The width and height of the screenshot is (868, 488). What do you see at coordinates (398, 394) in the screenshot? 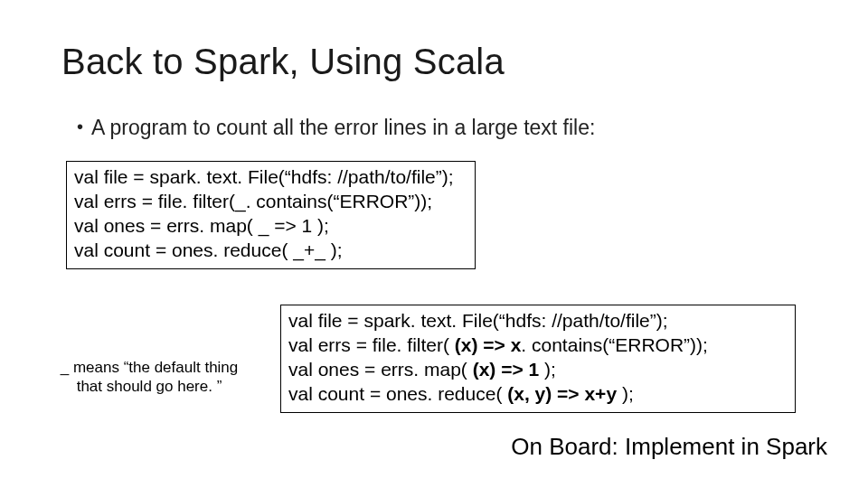
I see `code-text: val count = ones. reduce(` at bounding box center [398, 394].